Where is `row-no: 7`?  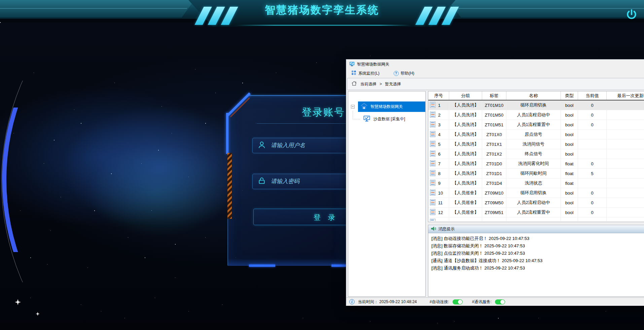 row-no: 7 is located at coordinates (439, 164).